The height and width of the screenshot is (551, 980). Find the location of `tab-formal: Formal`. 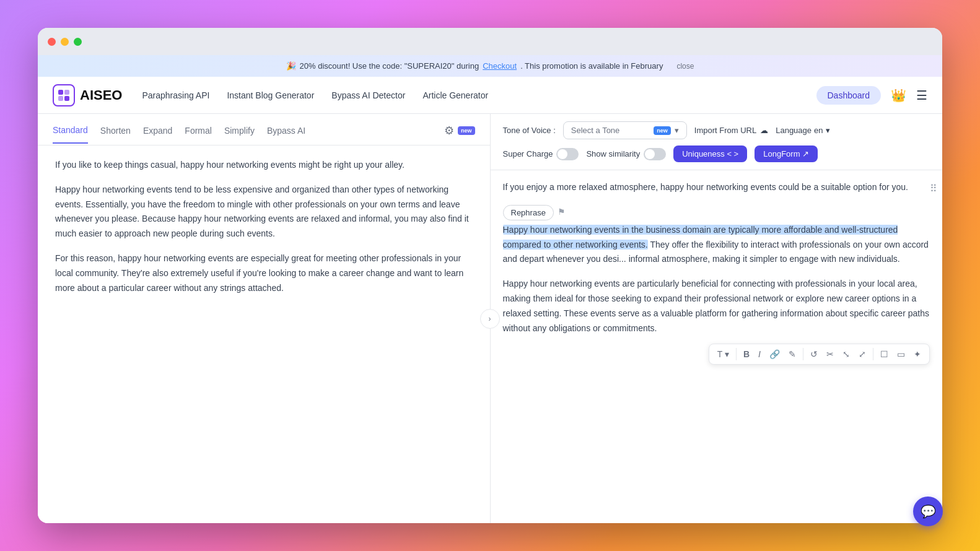

tab-formal: Formal is located at coordinates (198, 134).